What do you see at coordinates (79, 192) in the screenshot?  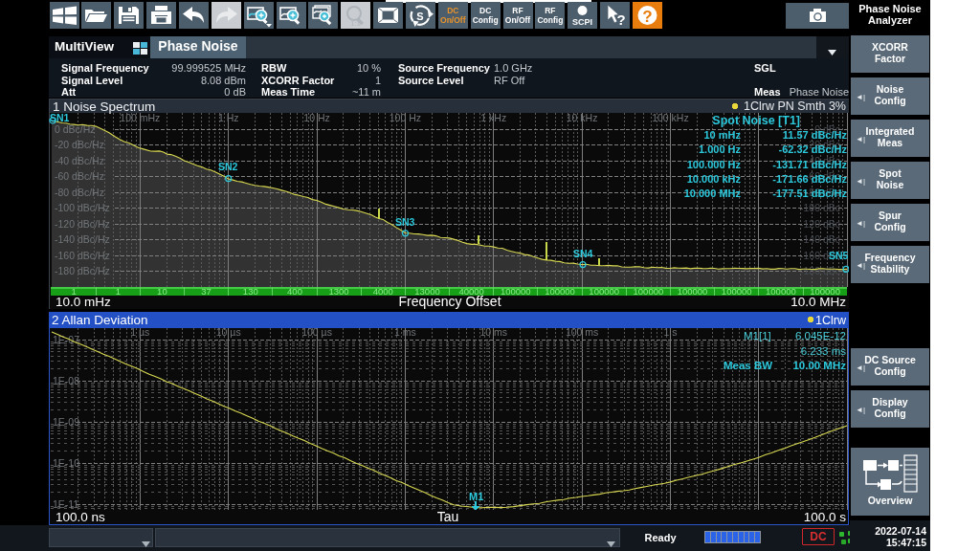 I see `svg-text: -80 dBc/Hz` at bounding box center [79, 192].